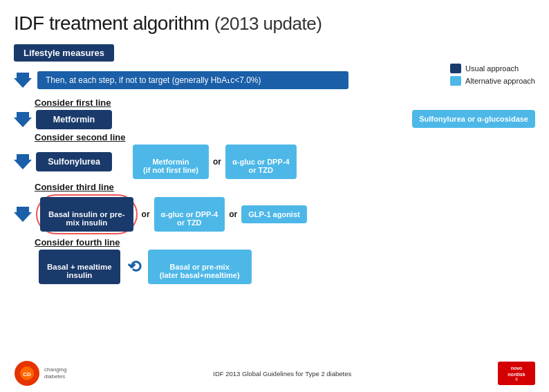 This screenshot has width=549, height=392. What do you see at coordinates (189, 218) in the screenshot?
I see `third-line-mid-label: α-gluc or DPP-4 or TZD` at bounding box center [189, 218].